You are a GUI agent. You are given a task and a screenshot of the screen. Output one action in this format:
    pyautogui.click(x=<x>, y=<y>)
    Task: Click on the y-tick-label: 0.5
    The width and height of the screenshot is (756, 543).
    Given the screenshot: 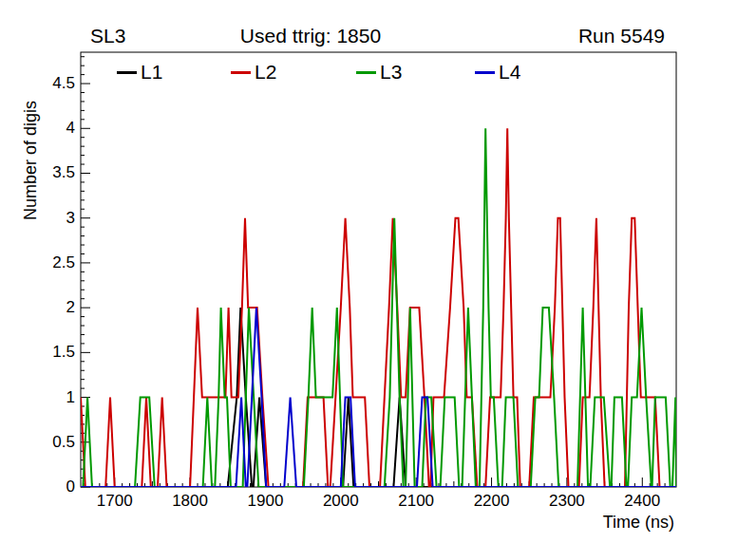 What is the action you would take?
    pyautogui.click(x=64, y=442)
    